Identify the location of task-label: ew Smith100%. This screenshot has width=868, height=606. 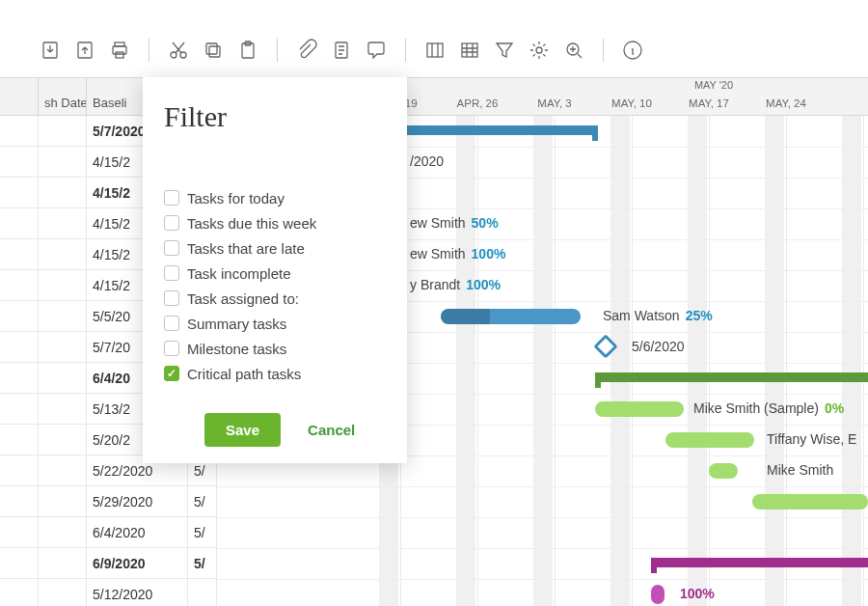
(457, 254).